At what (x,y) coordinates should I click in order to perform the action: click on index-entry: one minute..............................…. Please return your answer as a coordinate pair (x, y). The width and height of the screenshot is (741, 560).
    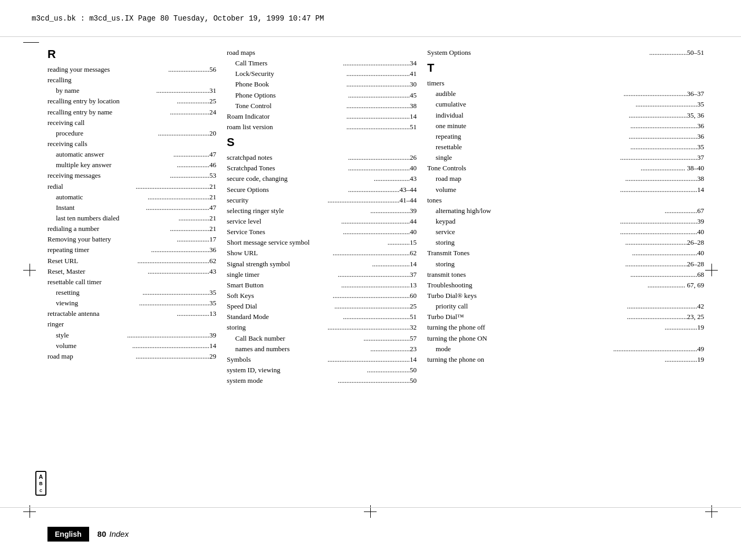
    Looking at the image, I should click on (565, 126).